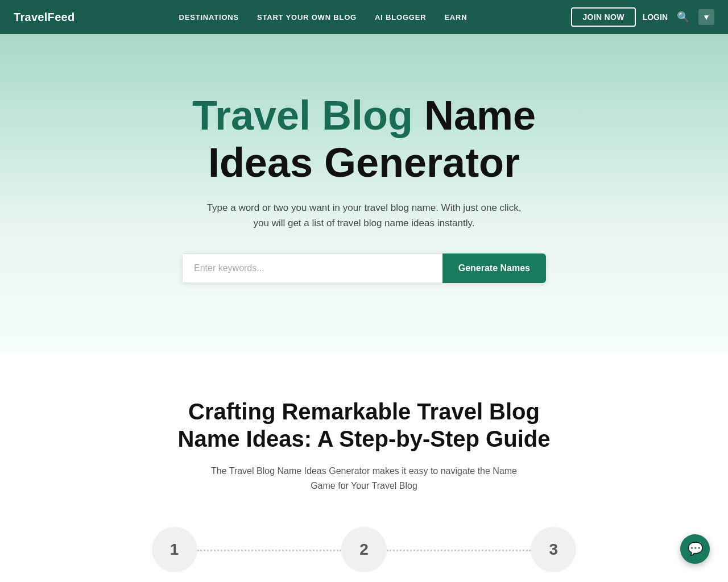  I want to click on step-2-connector, so click(458, 550).